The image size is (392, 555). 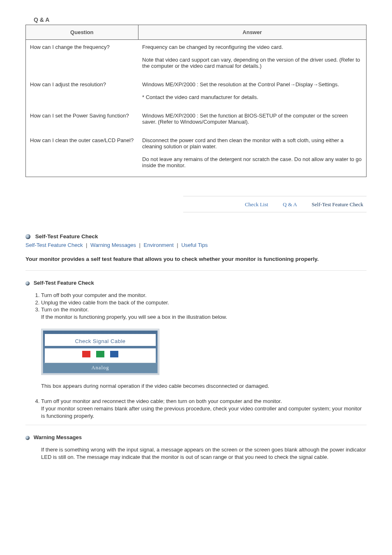 What do you see at coordinates (82, 32) in the screenshot?
I see `qa-header-question: Question` at bounding box center [82, 32].